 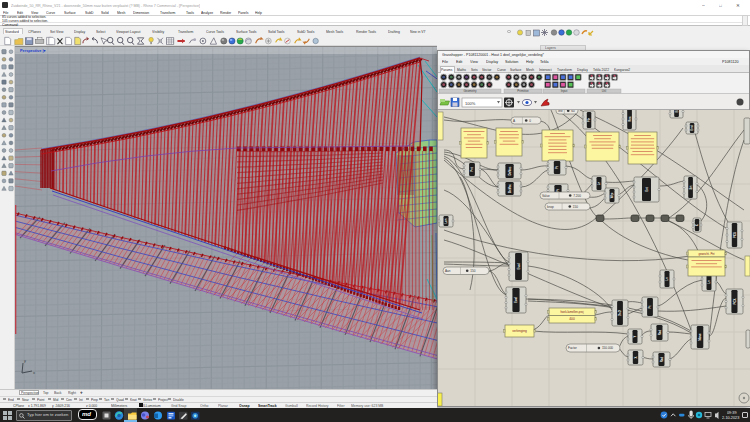 I want to click on svg-text: gewricht. Pnt, so click(x=706, y=254).